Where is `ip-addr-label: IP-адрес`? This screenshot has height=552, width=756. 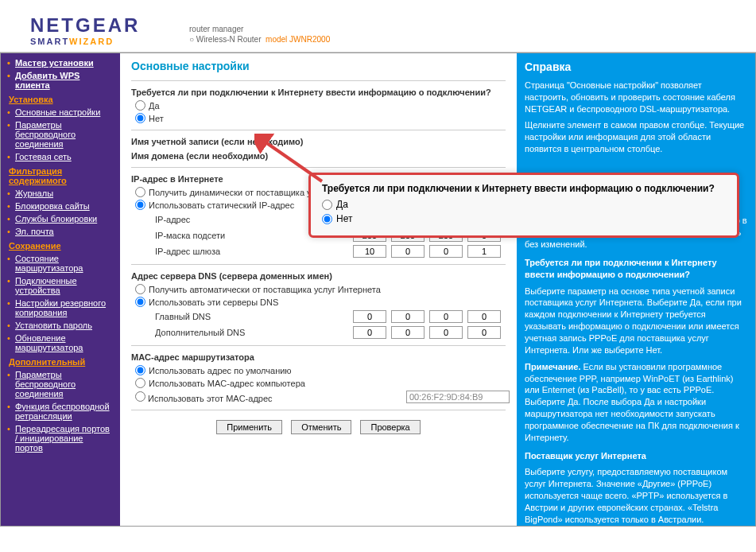 ip-addr-label: IP-адрес is located at coordinates (211, 220).